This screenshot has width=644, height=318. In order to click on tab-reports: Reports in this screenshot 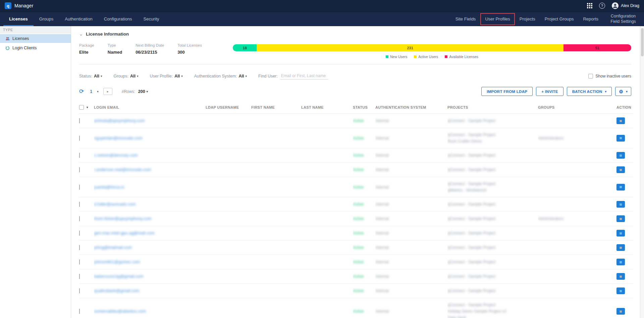, I will do `click(591, 19)`.